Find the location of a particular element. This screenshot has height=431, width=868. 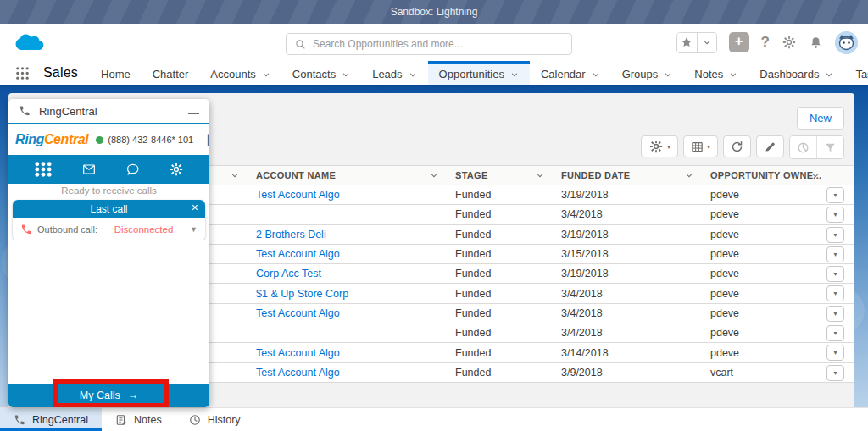

nav-item-dashboards: Dashboards is located at coordinates (797, 73).